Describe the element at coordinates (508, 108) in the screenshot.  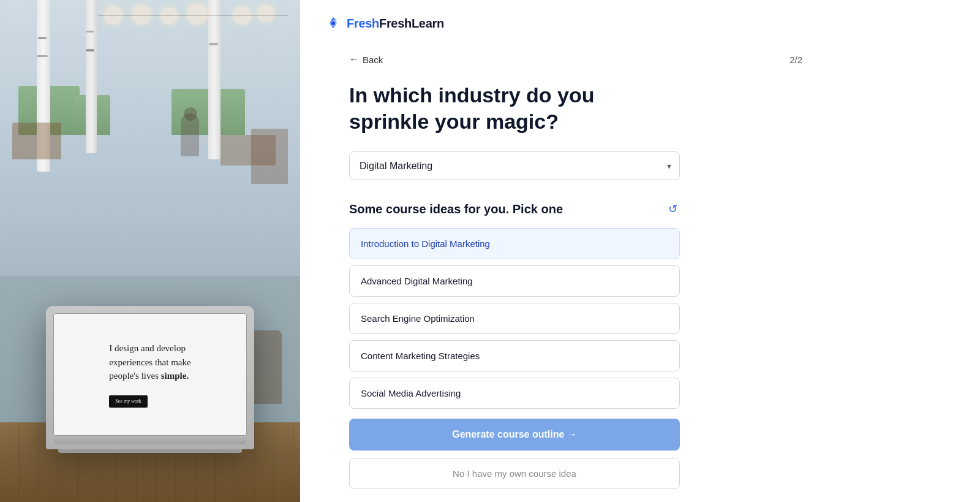
I see `question-title: In which industry do you sprinkle your m…` at that location.